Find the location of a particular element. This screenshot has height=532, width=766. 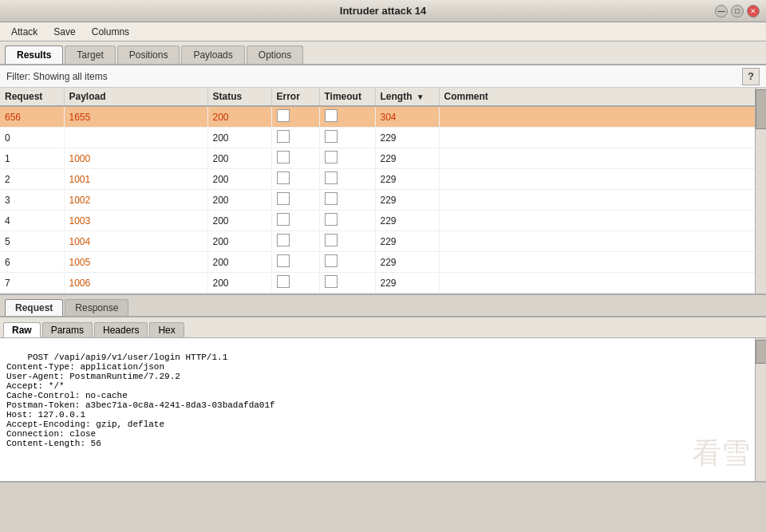

menu-columns: Columns is located at coordinates (110, 32).